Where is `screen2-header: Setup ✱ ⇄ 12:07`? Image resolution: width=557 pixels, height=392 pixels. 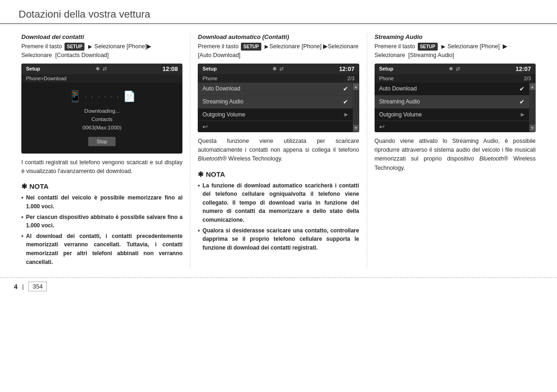
screen2-header: Setup ✱ ⇄ 12:07 is located at coordinates (278, 69).